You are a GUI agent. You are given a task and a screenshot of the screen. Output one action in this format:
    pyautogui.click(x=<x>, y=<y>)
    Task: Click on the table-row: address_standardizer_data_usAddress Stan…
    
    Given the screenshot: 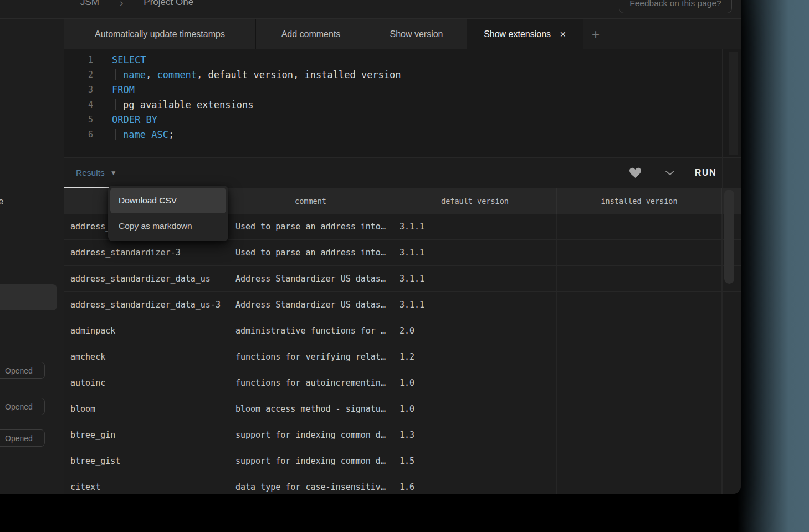 What is the action you would take?
    pyautogui.click(x=402, y=279)
    